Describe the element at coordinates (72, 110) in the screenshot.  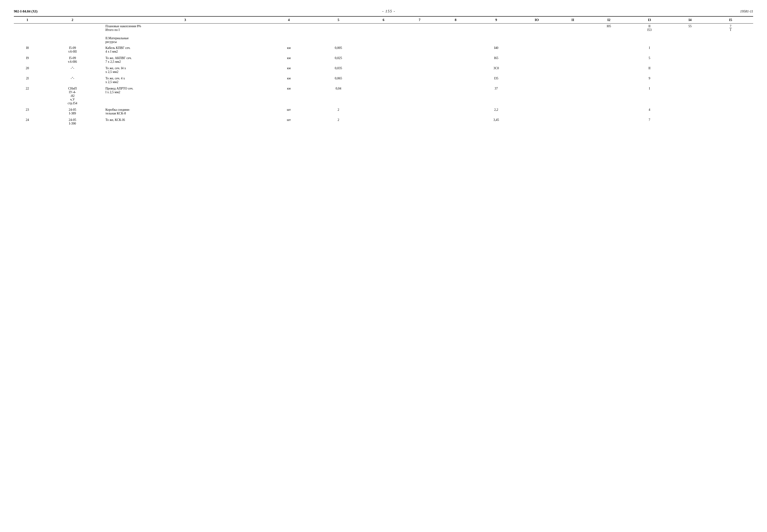
I see `row23-ref-top: 24-05` at that location.